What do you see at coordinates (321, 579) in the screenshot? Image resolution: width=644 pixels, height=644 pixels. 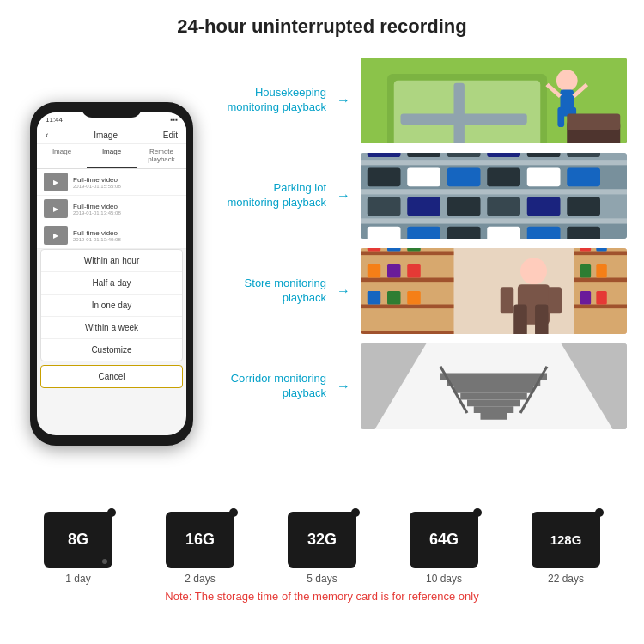 I see `sd-card-32g-days: 5 days` at bounding box center [321, 579].